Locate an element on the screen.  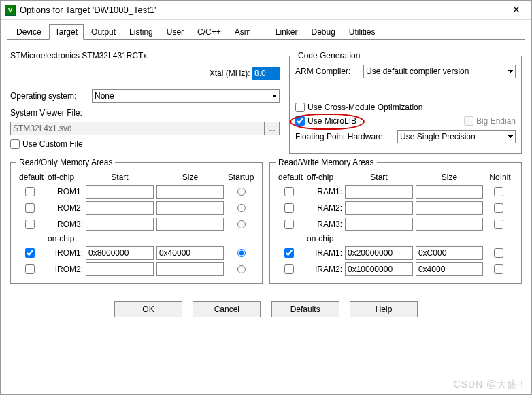
tabs: Device Target Output Listing User C/C++ … is located at coordinates (266, 32).